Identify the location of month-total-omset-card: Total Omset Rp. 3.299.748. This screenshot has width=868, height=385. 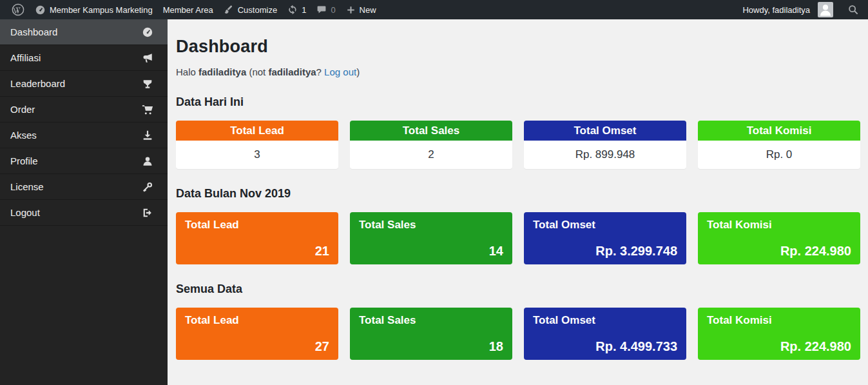
(605, 239).